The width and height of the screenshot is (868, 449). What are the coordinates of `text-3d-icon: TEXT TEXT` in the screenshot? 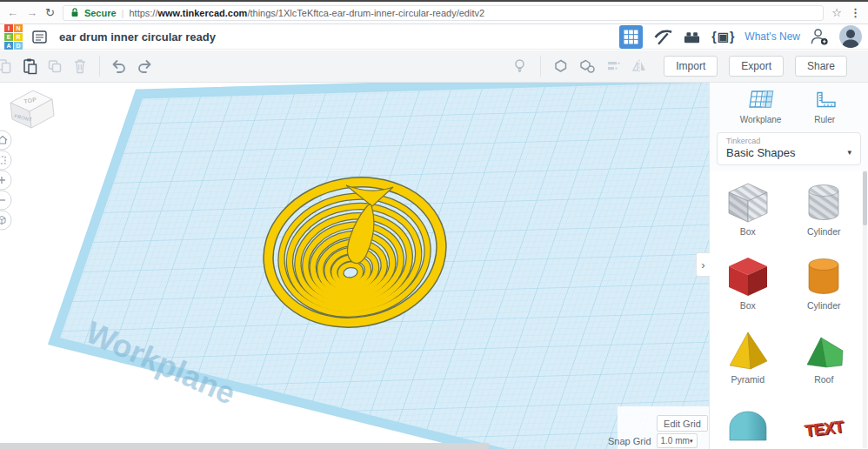 It's located at (824, 423).